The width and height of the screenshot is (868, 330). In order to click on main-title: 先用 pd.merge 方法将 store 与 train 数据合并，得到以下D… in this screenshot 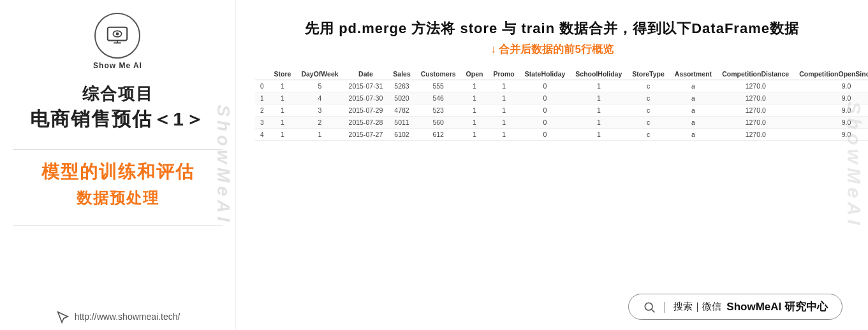, I will do `click(552, 29)`.